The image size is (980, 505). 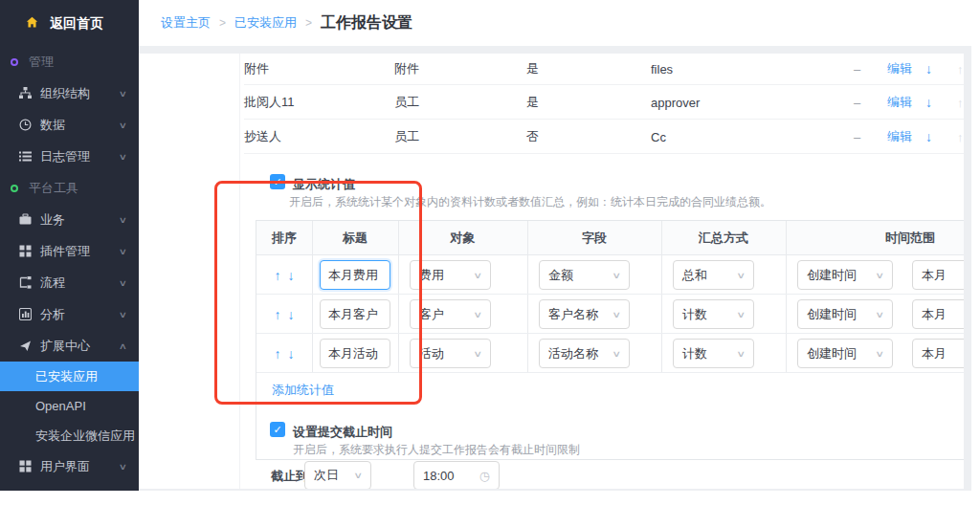 I want to click on clock-icon: ◷, so click(x=484, y=476).